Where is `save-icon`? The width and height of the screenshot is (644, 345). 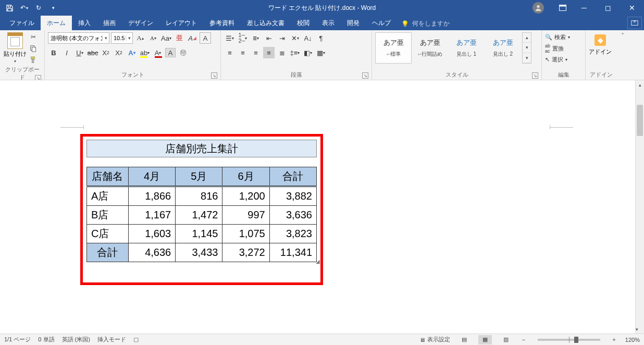 save-icon is located at coordinates (9, 8).